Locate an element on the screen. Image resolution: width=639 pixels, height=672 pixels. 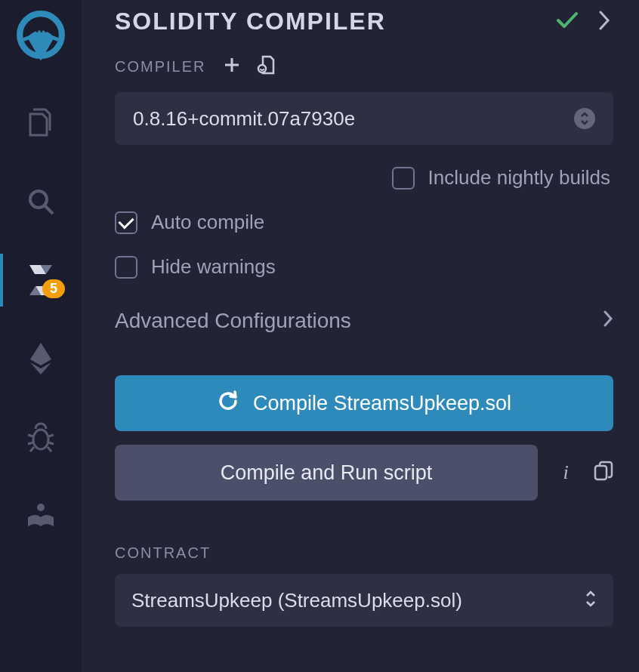
compiler-label-text: COMPILER is located at coordinates (160, 66).